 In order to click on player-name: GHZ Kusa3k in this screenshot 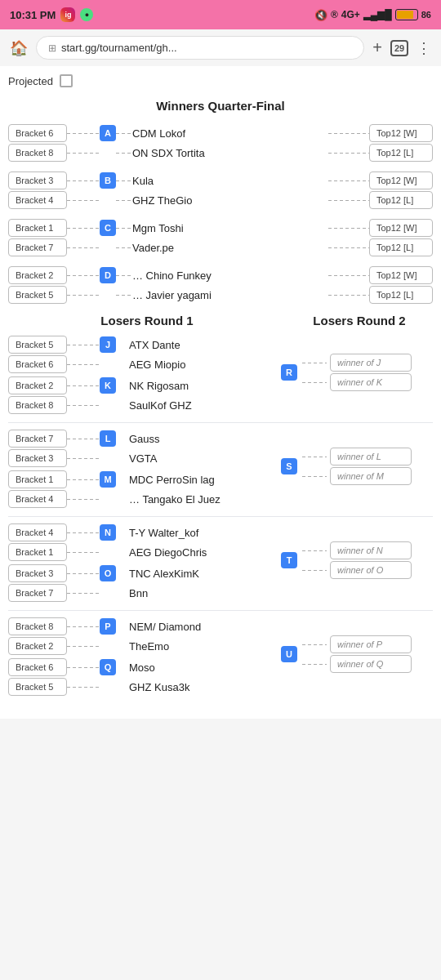, I will do `click(207, 688)`.